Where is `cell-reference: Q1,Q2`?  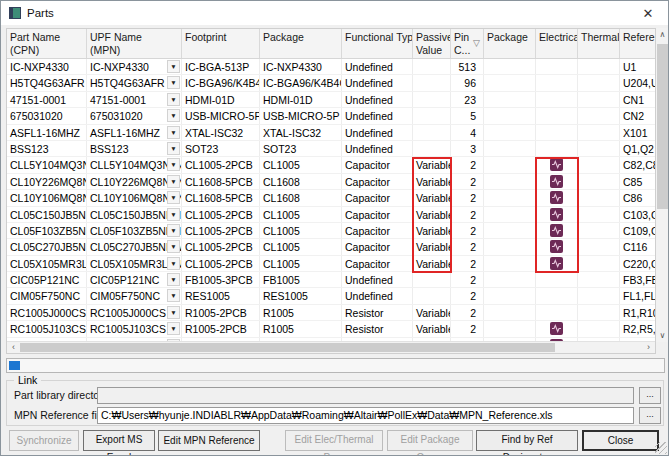
cell-reference: Q1,Q2 is located at coordinates (638, 148).